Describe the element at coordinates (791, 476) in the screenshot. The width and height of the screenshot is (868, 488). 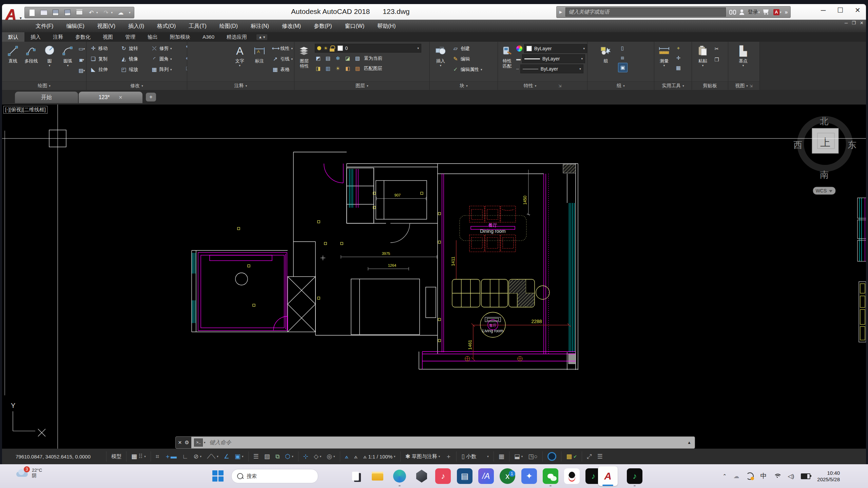
I see `volume-icon: ◁)` at that location.